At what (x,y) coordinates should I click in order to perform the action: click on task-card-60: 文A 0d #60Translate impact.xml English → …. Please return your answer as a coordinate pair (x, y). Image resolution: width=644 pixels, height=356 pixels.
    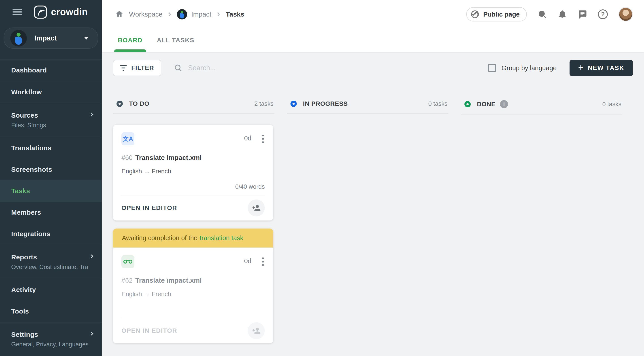
    Looking at the image, I should click on (193, 172).